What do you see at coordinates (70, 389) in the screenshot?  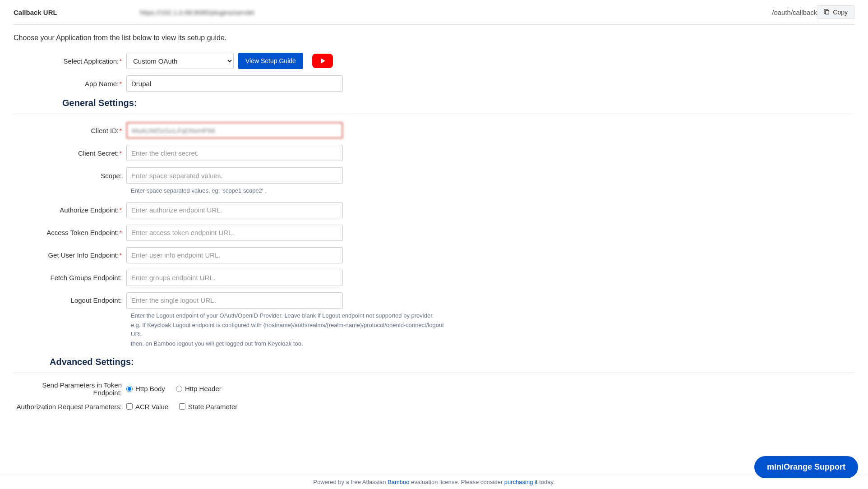 I see `send-params-label: Send Parameters in Token Endpoint:` at bounding box center [70, 389].